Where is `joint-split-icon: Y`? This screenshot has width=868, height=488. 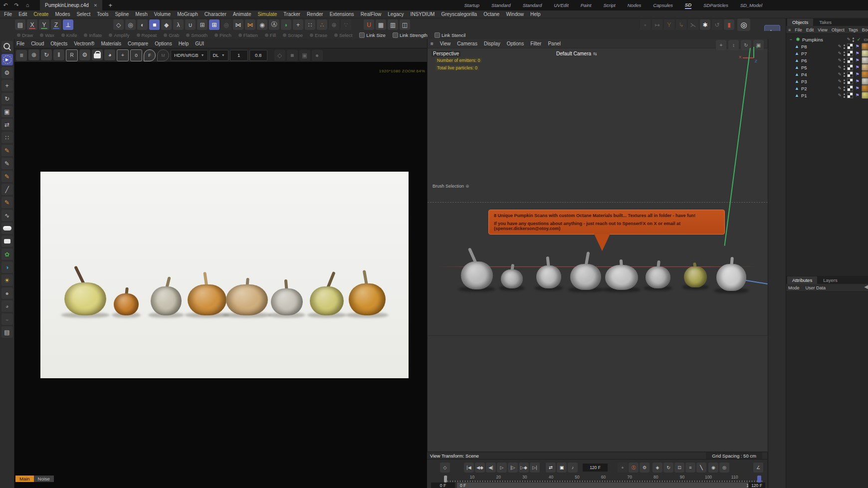 joint-split-icon: Y is located at coordinates (669, 25).